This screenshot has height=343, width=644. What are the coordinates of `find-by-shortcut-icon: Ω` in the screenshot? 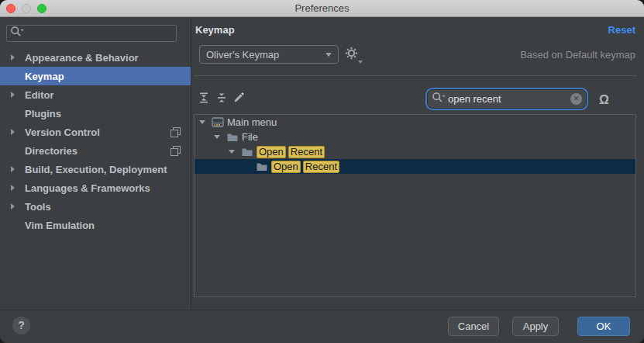 It's located at (604, 100).